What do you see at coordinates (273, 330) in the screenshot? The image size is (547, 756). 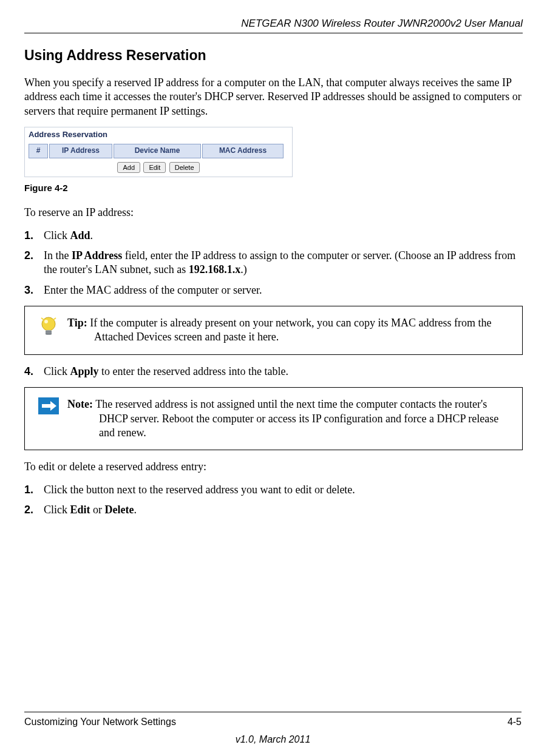 I see `tip-callout: Tip: If the computer is already present …` at bounding box center [273, 330].